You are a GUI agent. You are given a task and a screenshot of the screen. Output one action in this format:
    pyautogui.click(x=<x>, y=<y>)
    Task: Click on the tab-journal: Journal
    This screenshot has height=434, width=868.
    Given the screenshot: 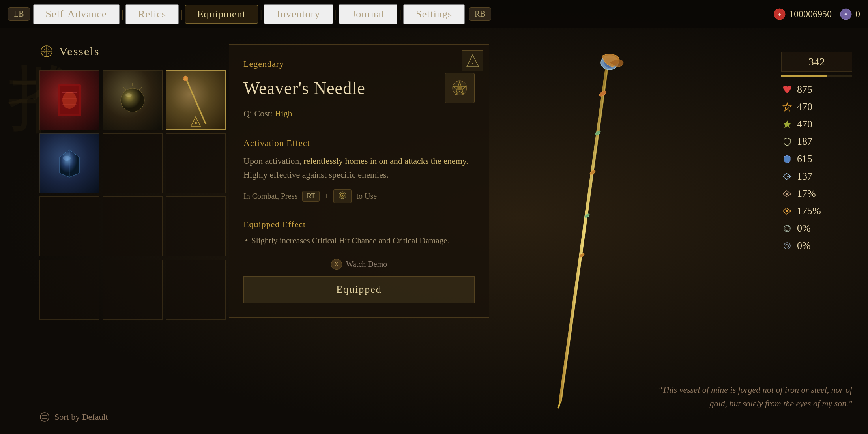 What is the action you would take?
    pyautogui.click(x=368, y=14)
    